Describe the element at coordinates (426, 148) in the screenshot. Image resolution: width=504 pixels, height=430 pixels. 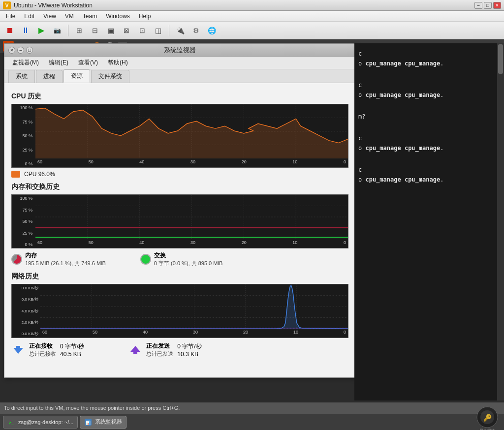
I see `terminal-line-7: o cpu_manage cpu_manage.` at that location.